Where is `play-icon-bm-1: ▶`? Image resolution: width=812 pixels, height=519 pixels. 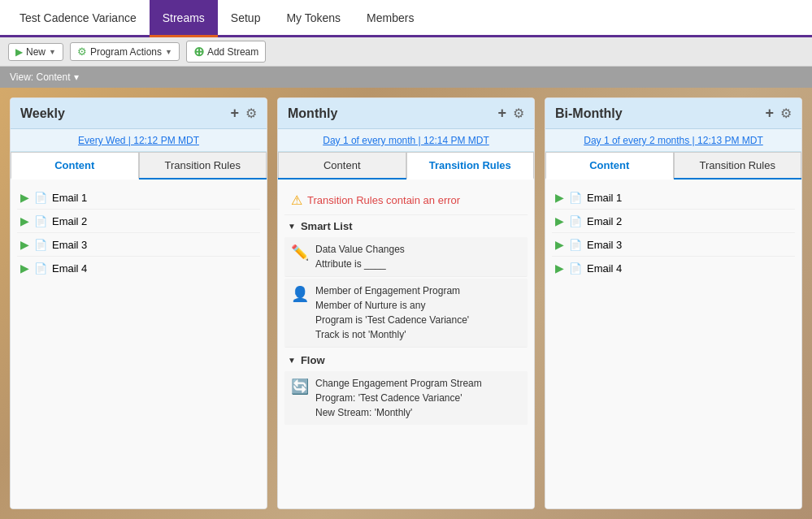
play-icon-bm-1: ▶ is located at coordinates (559, 197).